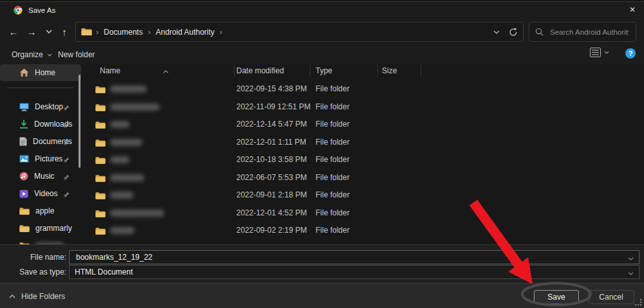  Describe the element at coordinates (41, 87) in the screenshot. I see `sidebar-divider` at that location.